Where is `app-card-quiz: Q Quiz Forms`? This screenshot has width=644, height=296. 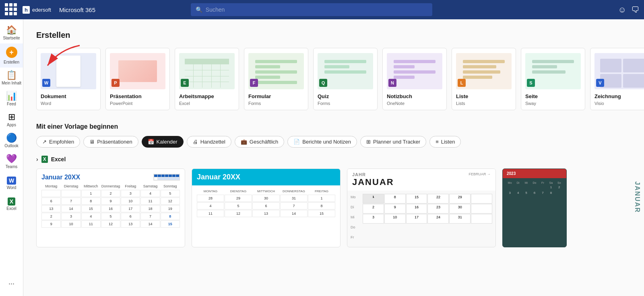
app-card-quiz: Q Quiz Forms is located at coordinates (345, 79).